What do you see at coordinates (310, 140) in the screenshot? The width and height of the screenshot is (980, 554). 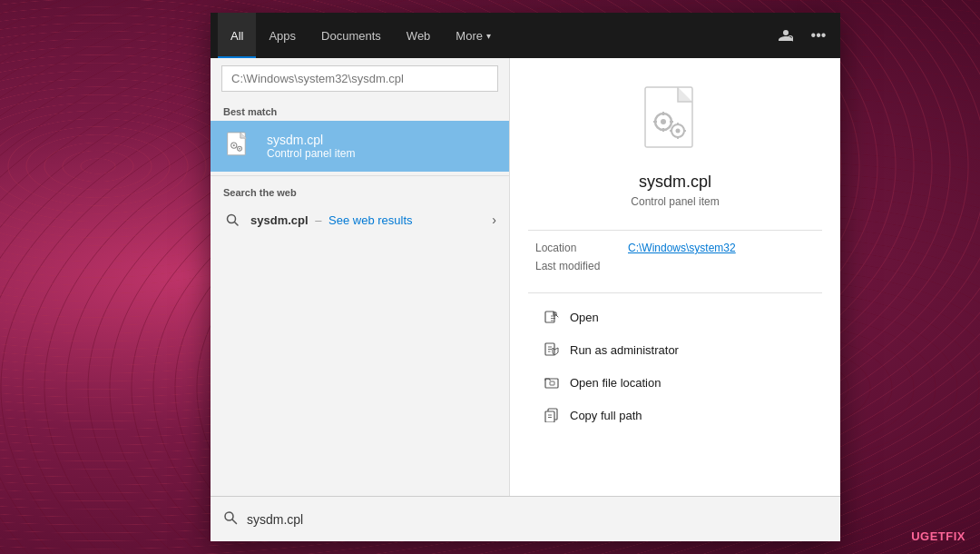 I see `result-name: sysdm.cpl` at bounding box center [310, 140].